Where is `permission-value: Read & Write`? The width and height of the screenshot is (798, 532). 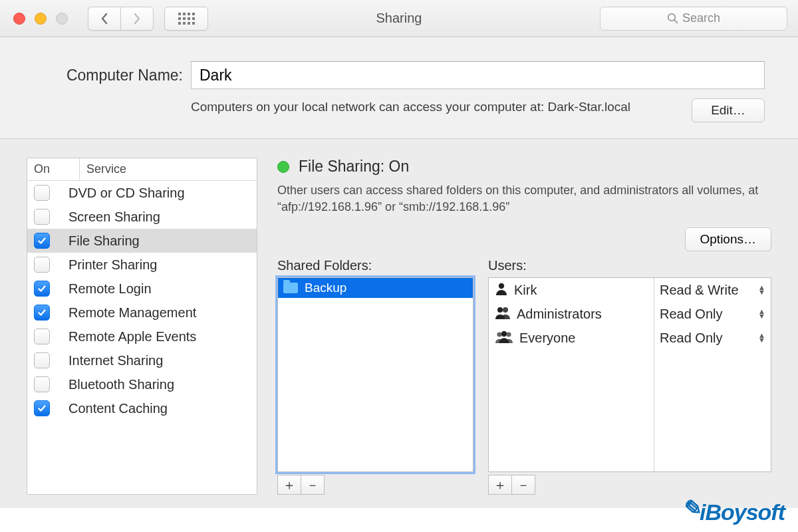 permission-value: Read & Write is located at coordinates (700, 290).